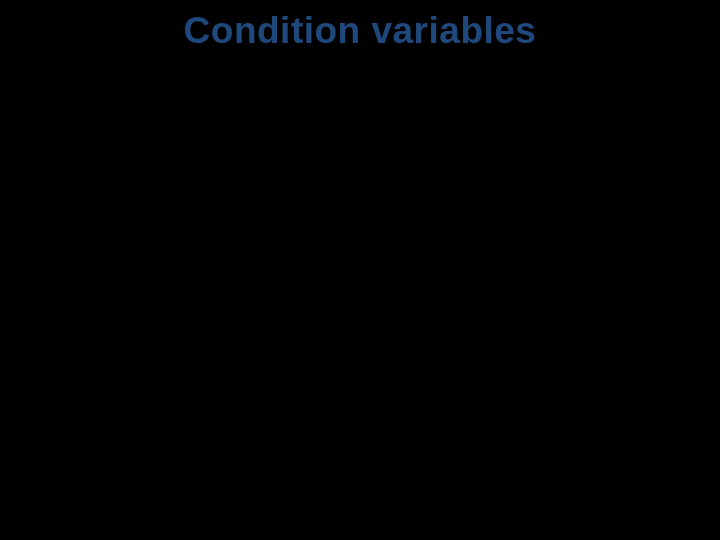 The height and width of the screenshot is (540, 720). I want to click on b0-it2: c, so click(618, 206).